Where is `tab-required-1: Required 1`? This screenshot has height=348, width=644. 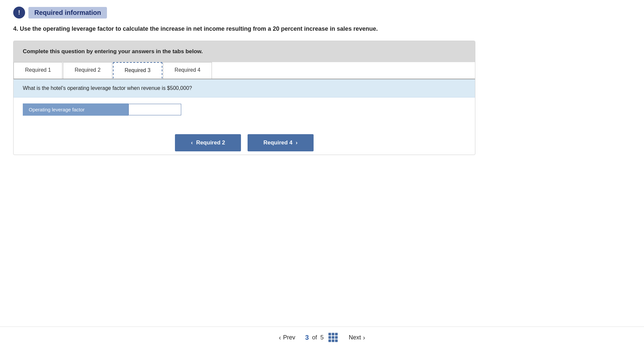 tab-required-1: Required 1 is located at coordinates (38, 70).